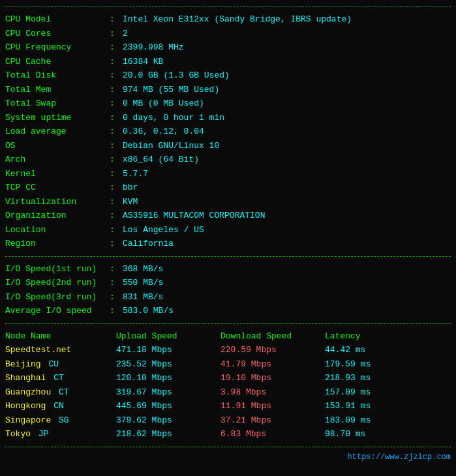 The width and height of the screenshot is (456, 476). Describe the element at coordinates (130, 202) in the screenshot. I see `system-value-13: KVM` at that location.